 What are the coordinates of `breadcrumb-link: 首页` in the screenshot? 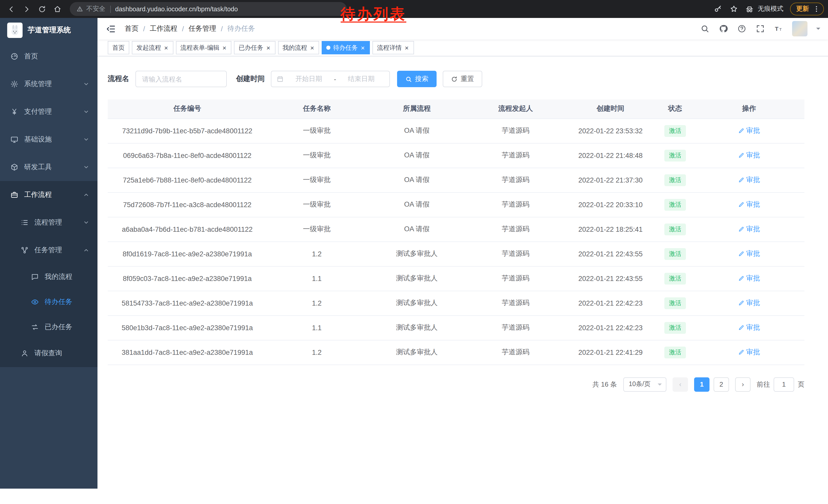 It's located at (132, 29).